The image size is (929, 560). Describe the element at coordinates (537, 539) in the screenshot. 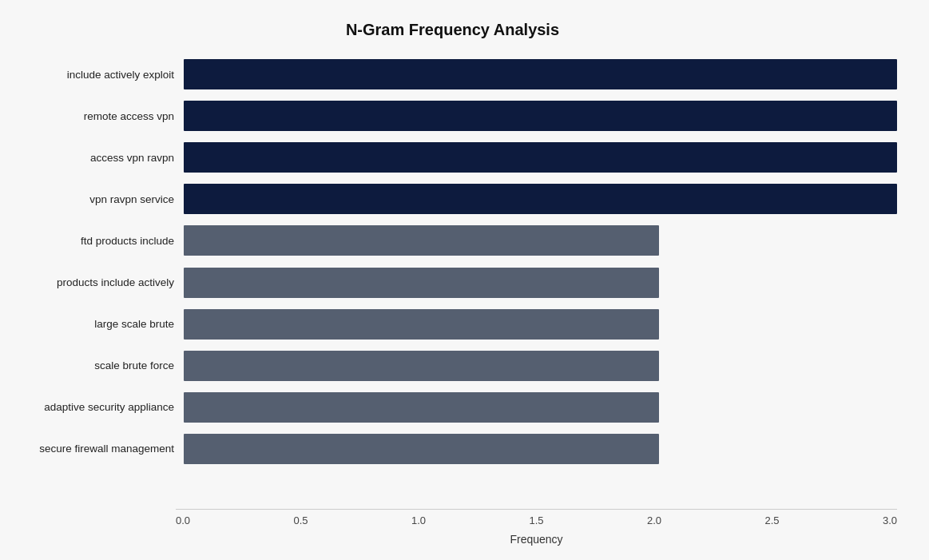

I see `x-axis-title: Frequency` at that location.